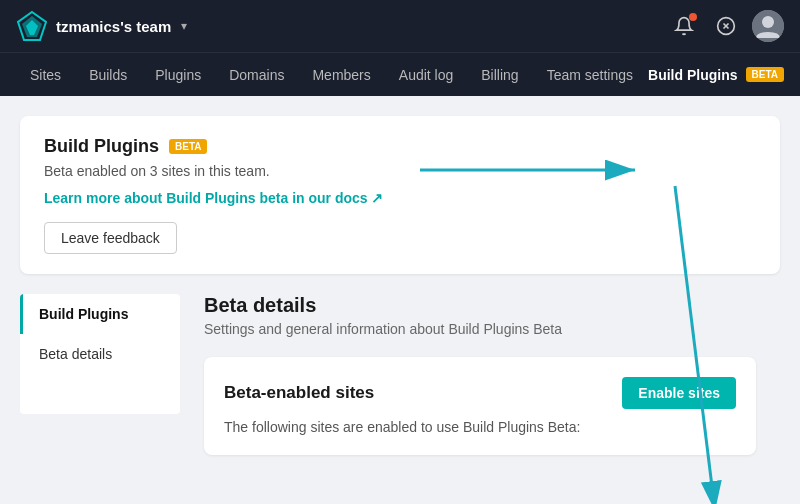 The image size is (800, 504). Describe the element at coordinates (500, 75) in the screenshot. I see `nav-item-billing: Billing` at that location.